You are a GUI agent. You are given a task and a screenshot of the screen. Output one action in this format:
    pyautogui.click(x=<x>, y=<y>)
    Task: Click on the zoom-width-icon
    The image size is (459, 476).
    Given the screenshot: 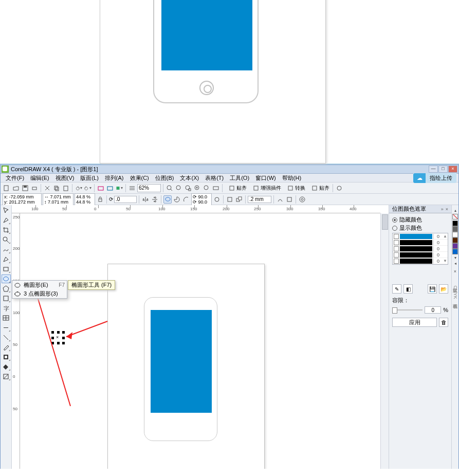 What is the action you would take?
    pyautogui.click(x=216, y=188)
    